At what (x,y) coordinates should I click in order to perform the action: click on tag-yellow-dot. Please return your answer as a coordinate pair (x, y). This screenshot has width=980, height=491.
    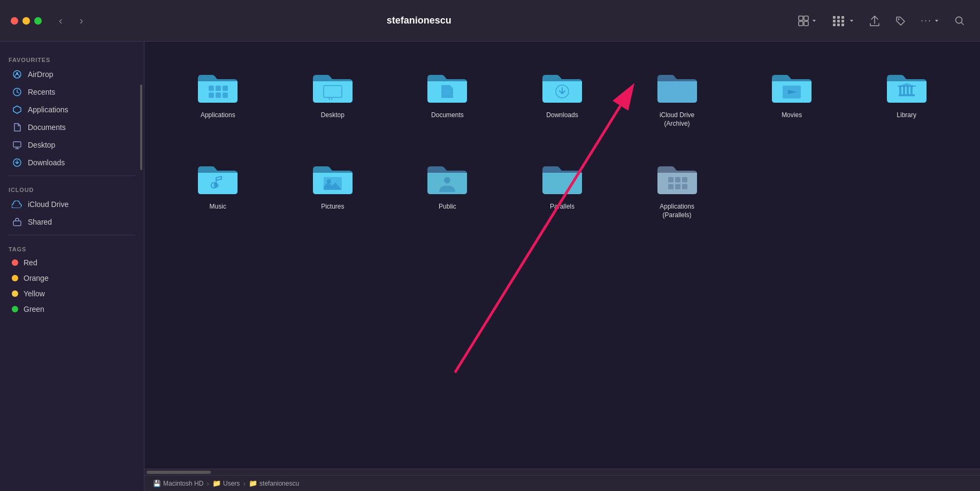
    Looking at the image, I should click on (15, 294).